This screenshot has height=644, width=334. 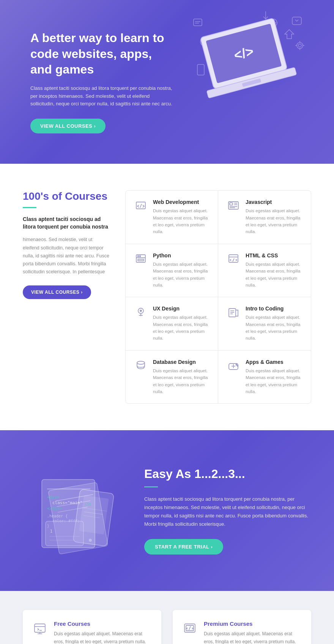 I want to click on course-desc-intro: Duis egestas aliquet aliquet. Maecenas e…, so click(x=274, y=328).